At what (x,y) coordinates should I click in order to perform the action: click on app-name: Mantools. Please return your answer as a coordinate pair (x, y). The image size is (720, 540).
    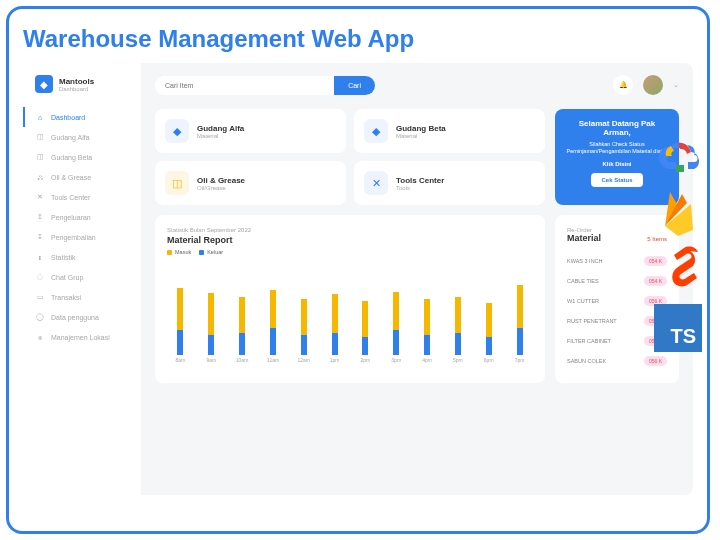
    Looking at the image, I should click on (76, 82).